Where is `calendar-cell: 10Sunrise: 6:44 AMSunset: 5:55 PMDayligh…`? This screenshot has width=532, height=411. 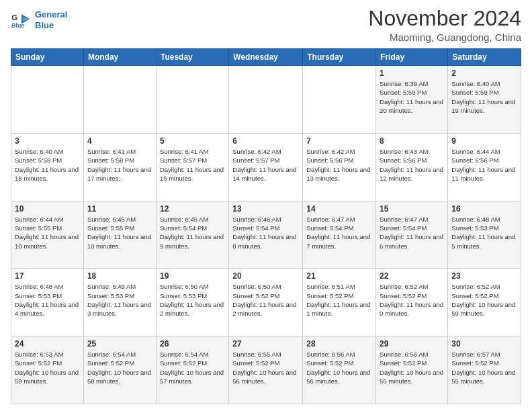 calendar-cell: 10Sunrise: 6:44 AMSunset: 5:55 PMDayligh… is located at coordinates (48, 235).